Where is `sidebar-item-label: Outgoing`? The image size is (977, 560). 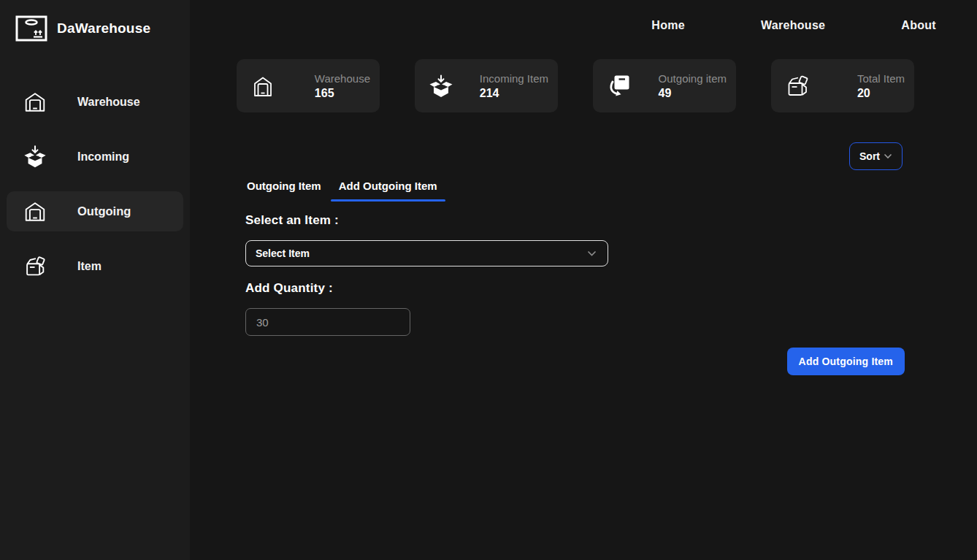 sidebar-item-label: Outgoing is located at coordinates (104, 212).